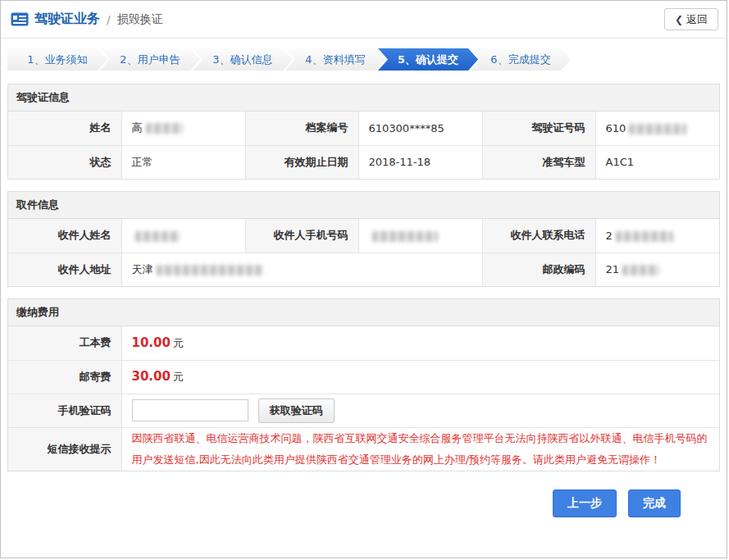 The height and width of the screenshot is (560, 729). What do you see at coordinates (57, 60) in the screenshot?
I see `step-label: 1、业务须知` at bounding box center [57, 60].